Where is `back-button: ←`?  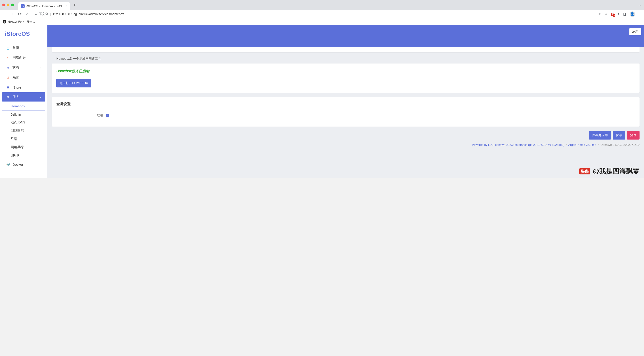 back-button: ← is located at coordinates (4, 14).